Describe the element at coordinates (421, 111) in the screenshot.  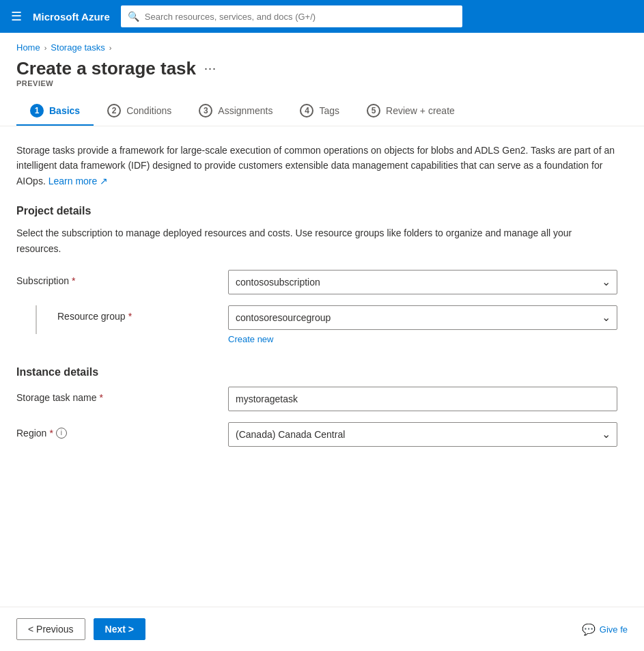
I see `tab-review-create-label: Review + create` at that location.